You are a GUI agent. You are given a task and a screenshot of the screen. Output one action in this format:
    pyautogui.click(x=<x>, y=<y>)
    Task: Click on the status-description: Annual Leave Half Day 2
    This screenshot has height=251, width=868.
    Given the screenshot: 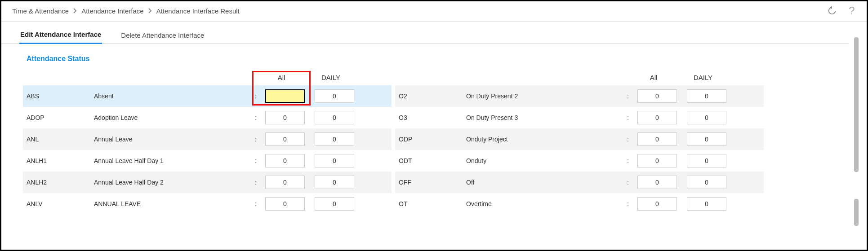 What is the action you would take?
    pyautogui.click(x=173, y=182)
    